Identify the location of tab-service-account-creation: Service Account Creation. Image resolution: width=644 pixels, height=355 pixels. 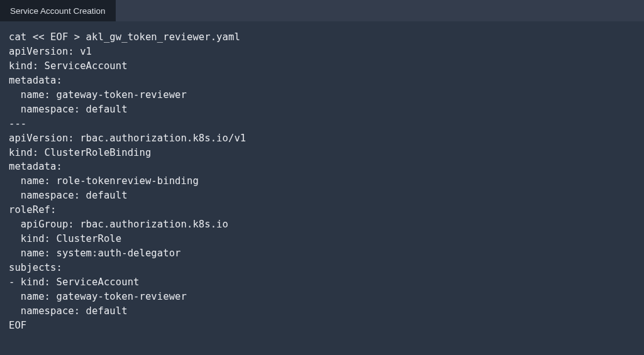
(58, 11).